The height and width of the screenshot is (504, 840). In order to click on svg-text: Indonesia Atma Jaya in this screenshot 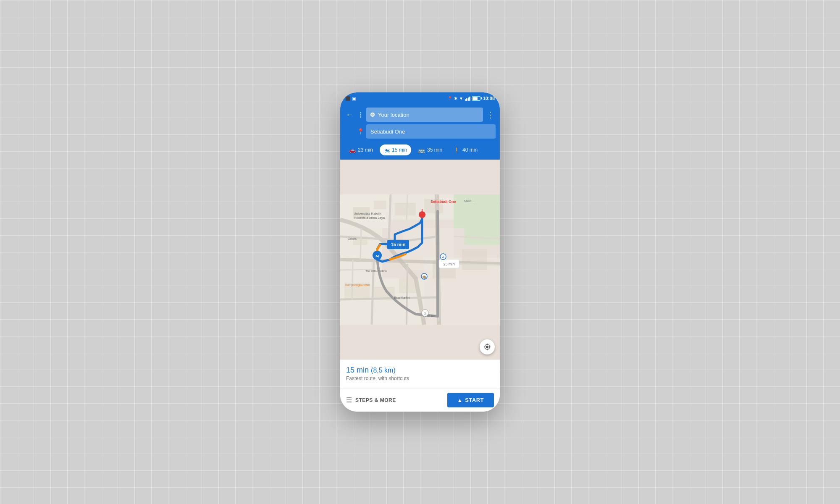, I will do `click(370, 218)`.